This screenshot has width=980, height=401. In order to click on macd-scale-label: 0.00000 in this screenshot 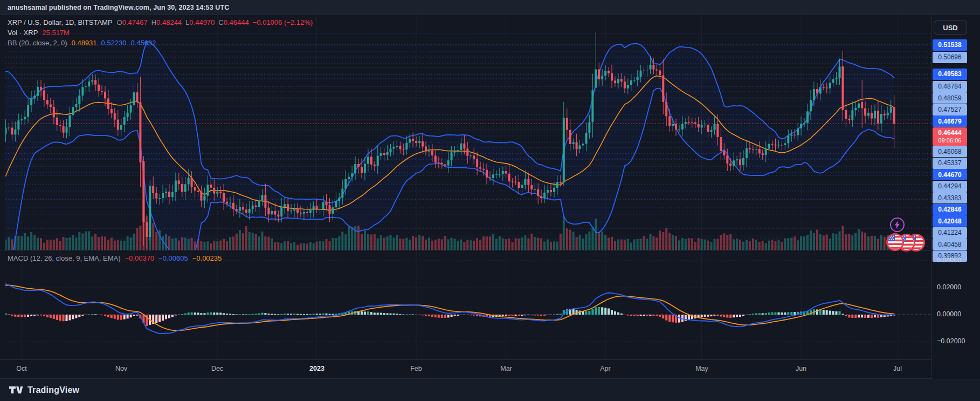, I will do `click(949, 314)`.